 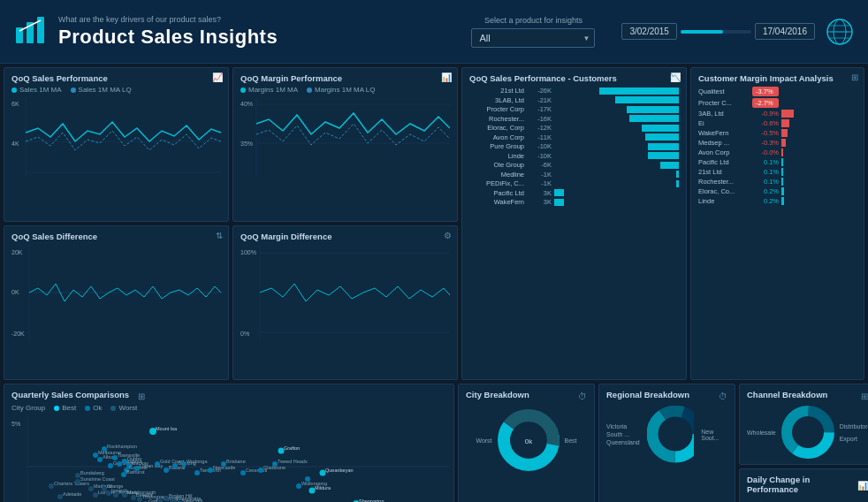 I want to click on channel-donut-svg, so click(x=808, y=432).